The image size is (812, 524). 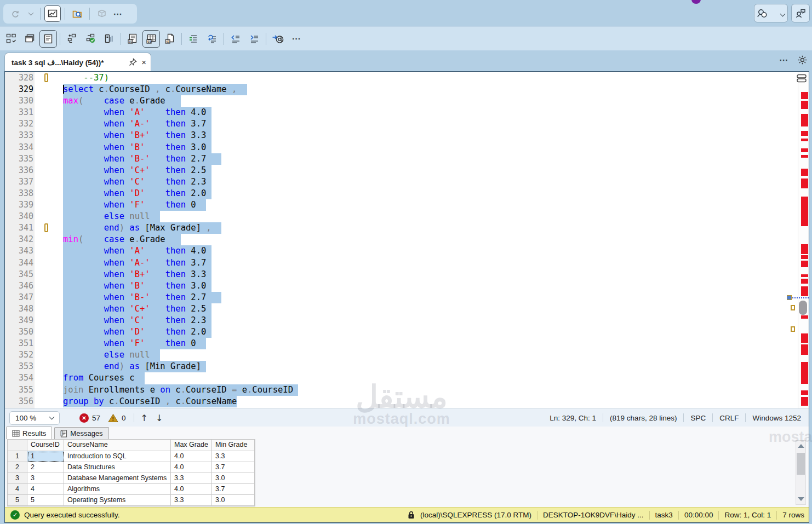 What do you see at coordinates (401, 90) in the screenshot?
I see `code-line: 329select c.CourseID , c.CourseName ,` at bounding box center [401, 90].